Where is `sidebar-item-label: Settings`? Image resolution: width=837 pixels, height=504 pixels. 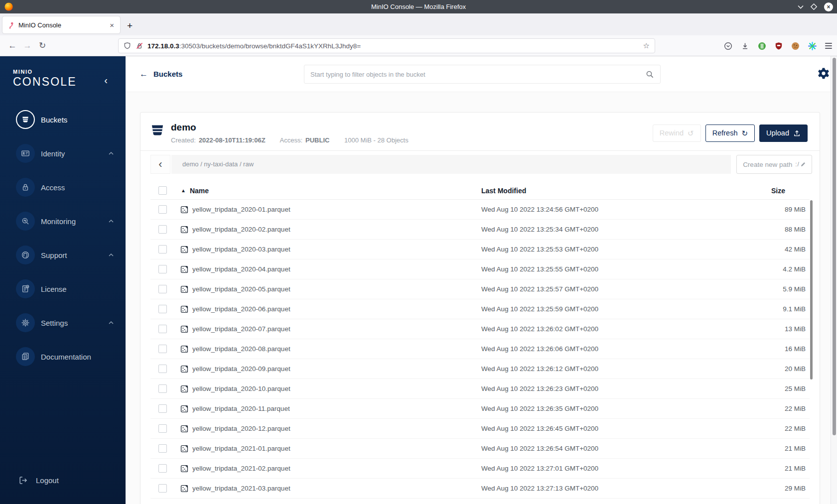
sidebar-item-label: Settings is located at coordinates (54, 323).